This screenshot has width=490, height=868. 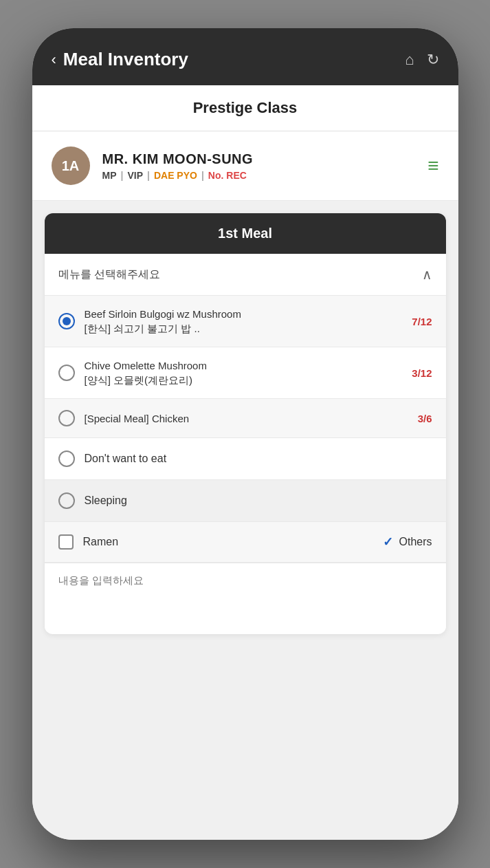 What do you see at coordinates (433, 60) in the screenshot?
I see `refresh-icon: ↻` at bounding box center [433, 60].